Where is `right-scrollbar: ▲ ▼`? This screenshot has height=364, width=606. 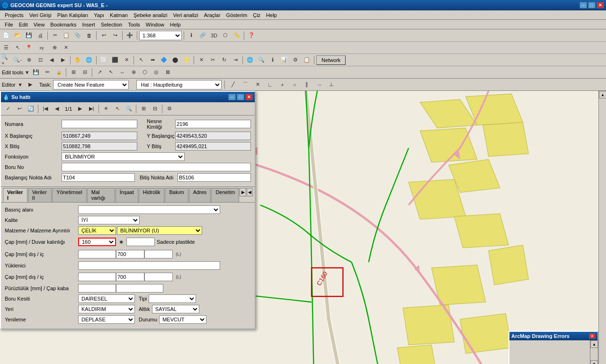
right-scrollbar: ▲ ▼ is located at coordinates (602, 227).